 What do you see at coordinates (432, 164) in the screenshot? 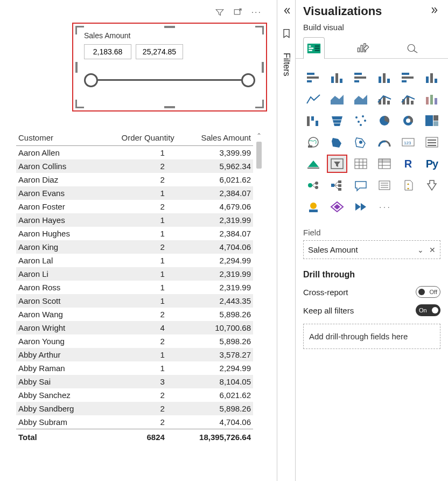
I see `viz-type-python-visual: Py` at bounding box center [432, 164].